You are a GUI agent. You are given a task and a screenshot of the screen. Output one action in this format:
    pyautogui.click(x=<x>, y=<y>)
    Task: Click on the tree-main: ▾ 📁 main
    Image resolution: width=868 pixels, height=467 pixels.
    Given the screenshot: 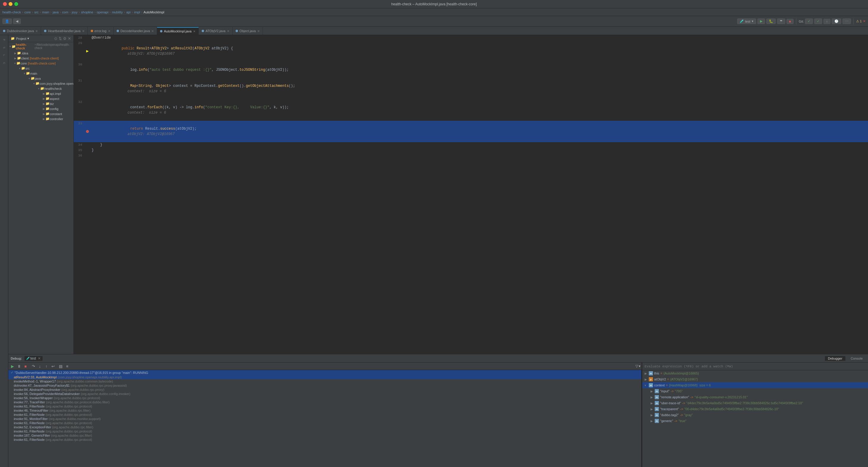 What is the action you would take?
    pyautogui.click(x=41, y=73)
    